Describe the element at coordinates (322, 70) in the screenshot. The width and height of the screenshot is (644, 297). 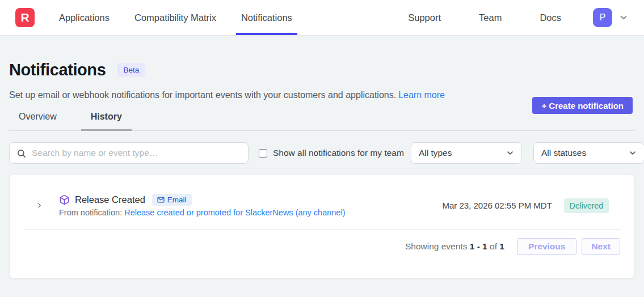
I see `title-row: Notifications Beta` at that location.